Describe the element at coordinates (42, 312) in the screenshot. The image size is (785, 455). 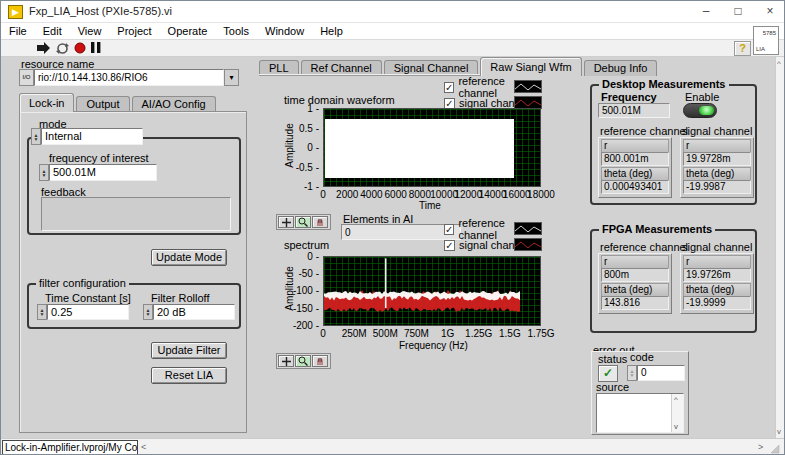
I see `time-constant-spinner-icon: ▲▼` at that location.